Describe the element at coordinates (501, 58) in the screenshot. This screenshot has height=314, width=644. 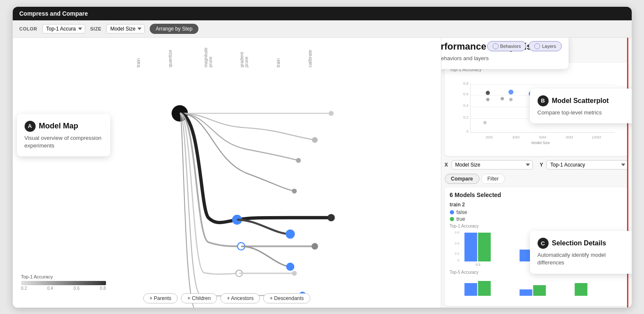
I see `callout-d-subtitle: Evaluate behaviors and layers` at that location.